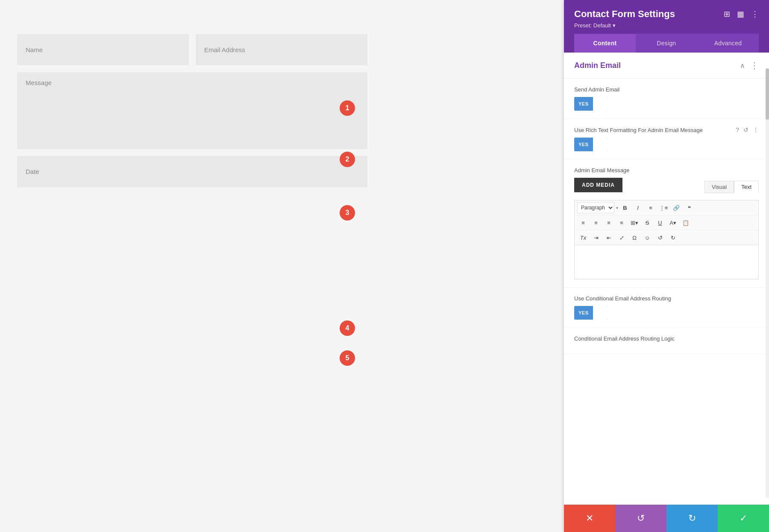 The image size is (769, 532). What do you see at coordinates (660, 223) in the screenshot?
I see `underline-button: U` at bounding box center [660, 223].